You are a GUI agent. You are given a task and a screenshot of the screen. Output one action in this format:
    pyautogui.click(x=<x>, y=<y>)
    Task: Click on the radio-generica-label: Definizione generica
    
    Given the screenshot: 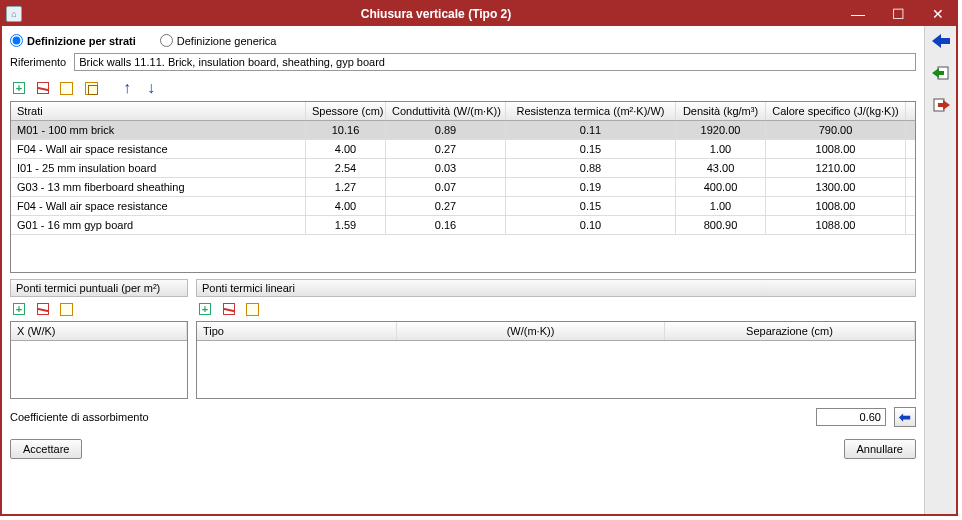 What is the action you would take?
    pyautogui.click(x=227, y=41)
    